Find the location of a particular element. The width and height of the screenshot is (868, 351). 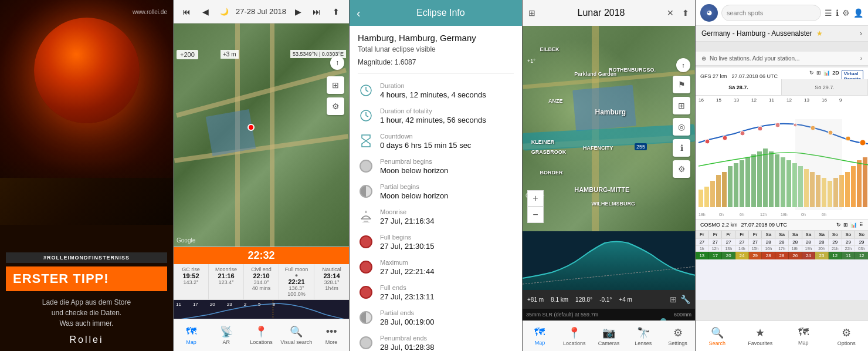

hour-6: 16h is located at coordinates (768, 249).